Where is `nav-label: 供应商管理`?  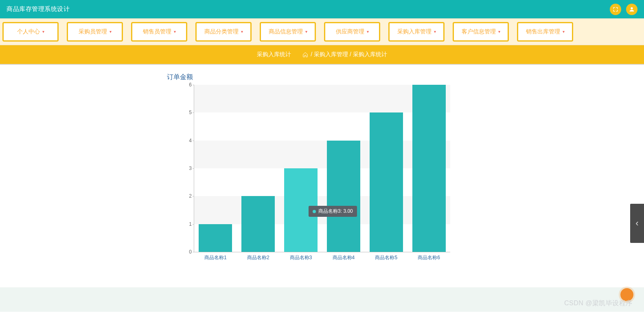 nav-label: 供应商管理 is located at coordinates (350, 32).